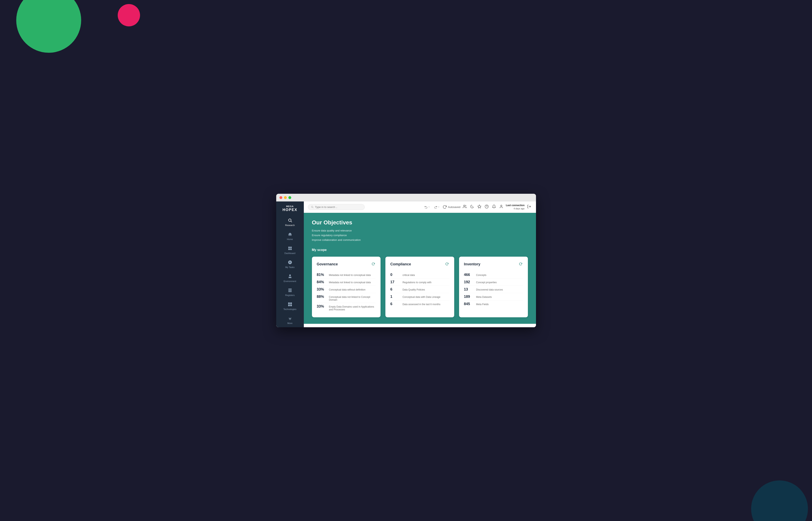 The width and height of the screenshot is (812, 521). Describe the element at coordinates (469, 290) in the screenshot. I see `inventory-val-3: 13` at that location.